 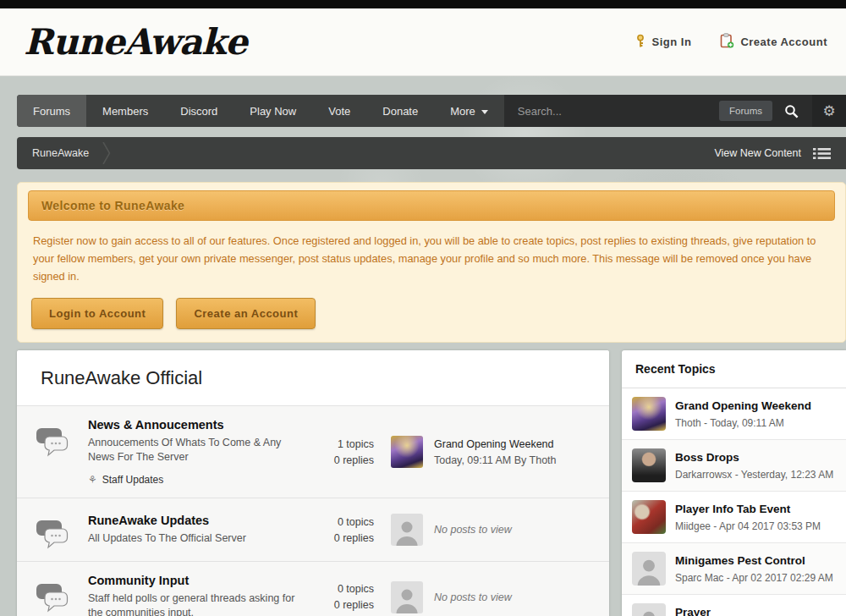 What do you see at coordinates (313, 452) in the screenshot?
I see `forum-row: News & Annoucements Annoucements Of What…` at bounding box center [313, 452].